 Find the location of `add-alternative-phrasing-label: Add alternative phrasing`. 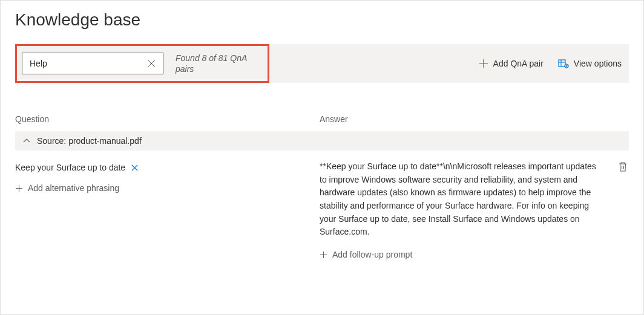

add-alternative-phrasing-label: Add alternative phrasing is located at coordinates (74, 188).